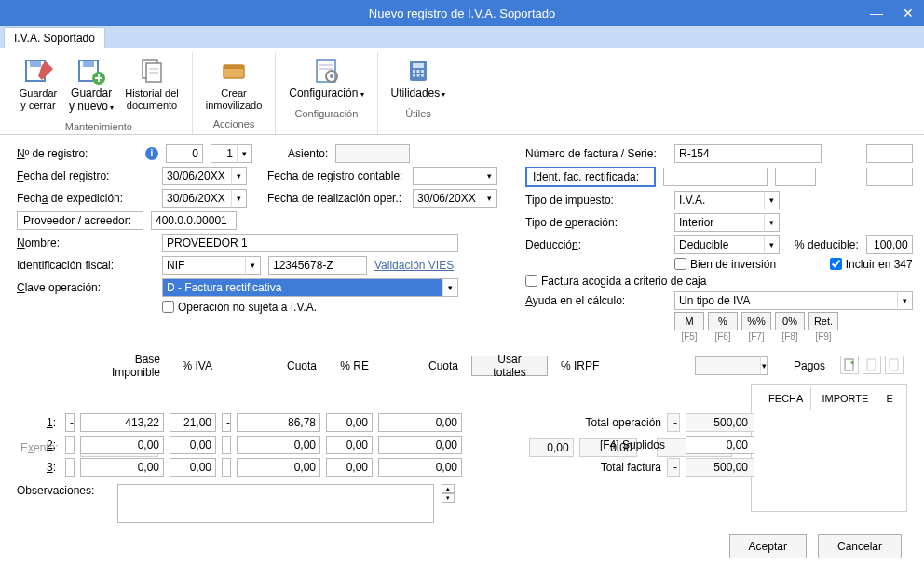 This screenshot has height=565, width=924. What do you see at coordinates (723, 321) in the screenshot?
I see `calc-pct-button: %` at bounding box center [723, 321].